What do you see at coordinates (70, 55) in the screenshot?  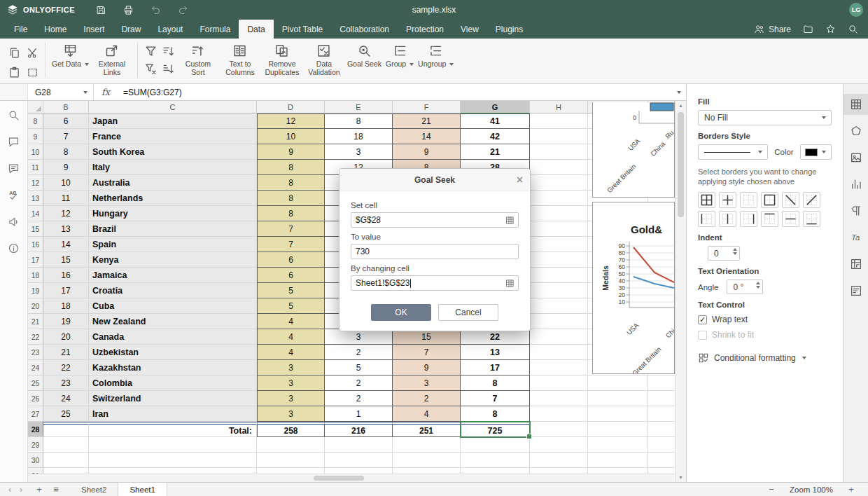 I see `get-data-button: Get Data` at bounding box center [70, 55].